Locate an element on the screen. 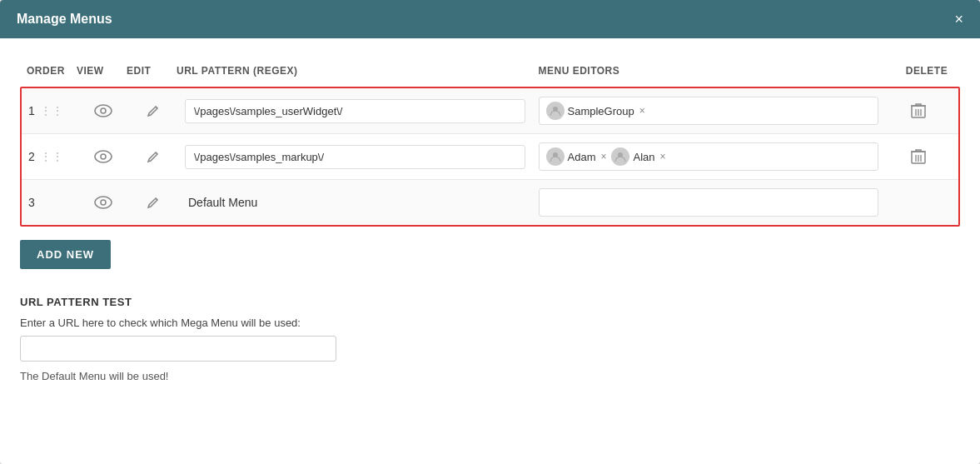  editor-tag: SampleGroup × is located at coordinates (596, 111).